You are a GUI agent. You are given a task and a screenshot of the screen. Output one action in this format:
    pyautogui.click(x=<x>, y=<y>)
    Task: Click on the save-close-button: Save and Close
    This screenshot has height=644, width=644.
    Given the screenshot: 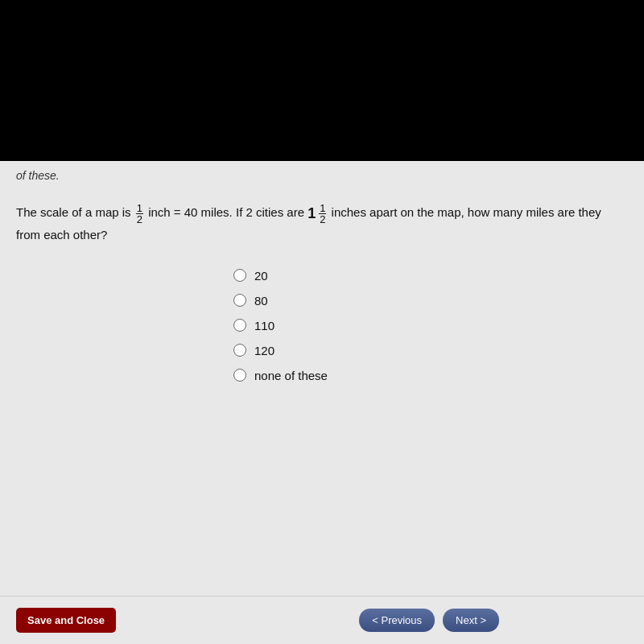 What is the action you would take?
    pyautogui.click(x=66, y=620)
    